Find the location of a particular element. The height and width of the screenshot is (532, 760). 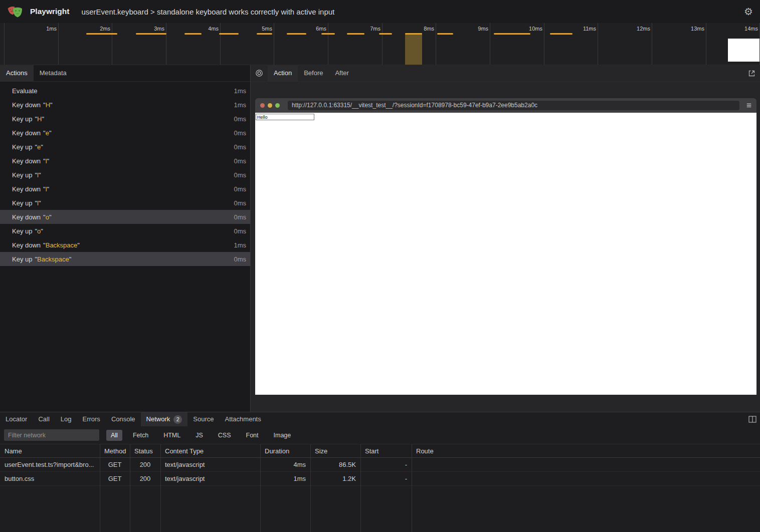

filter-chip-html: HTML is located at coordinates (172, 435).